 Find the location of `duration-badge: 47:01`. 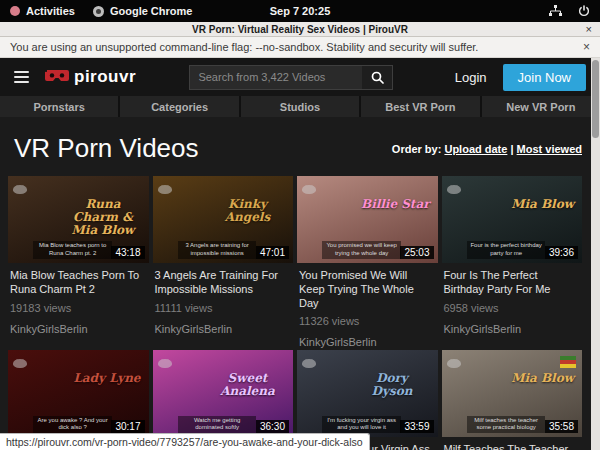

duration-badge: 47:01 is located at coordinates (272, 252).